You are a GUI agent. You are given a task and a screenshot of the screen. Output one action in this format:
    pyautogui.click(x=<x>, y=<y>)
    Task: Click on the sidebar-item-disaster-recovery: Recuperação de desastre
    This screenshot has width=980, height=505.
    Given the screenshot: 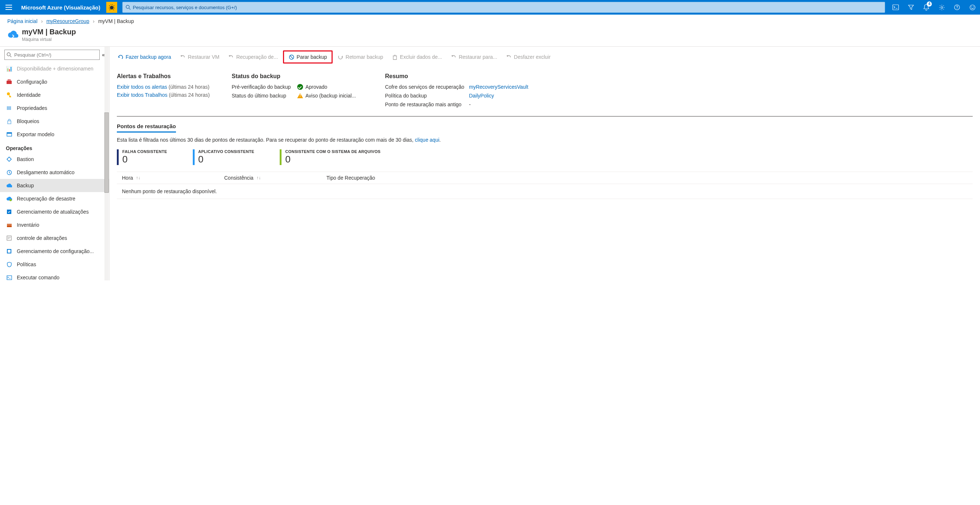 What is the action you would take?
    pyautogui.click(x=55, y=199)
    